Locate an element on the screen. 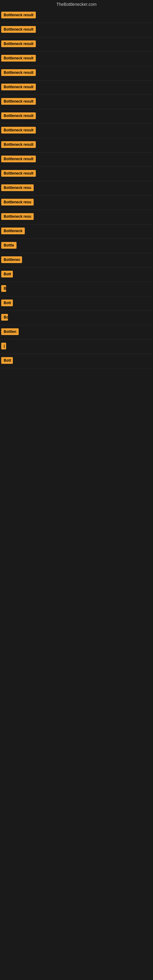  bottleneck-badge: Bottle is located at coordinates (9, 245).